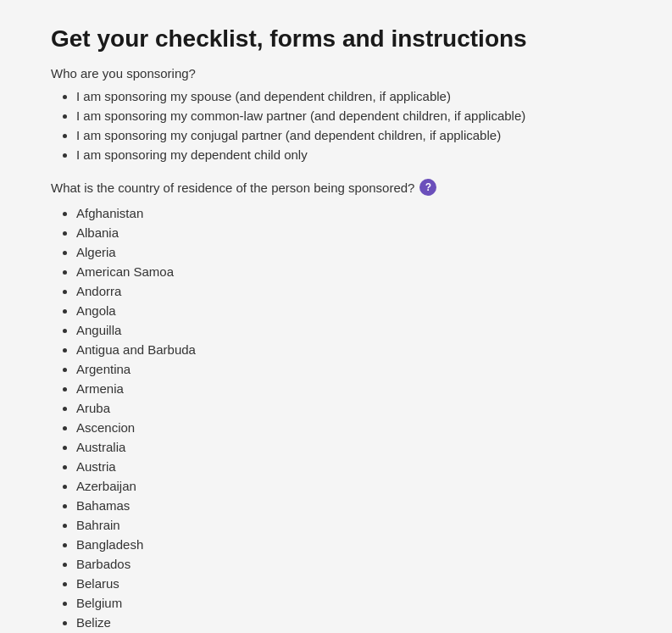  Describe the element at coordinates (349, 136) in the screenshot. I see `sponsoring-option-item: I am sponsoring my conjugal partner (and…` at that location.